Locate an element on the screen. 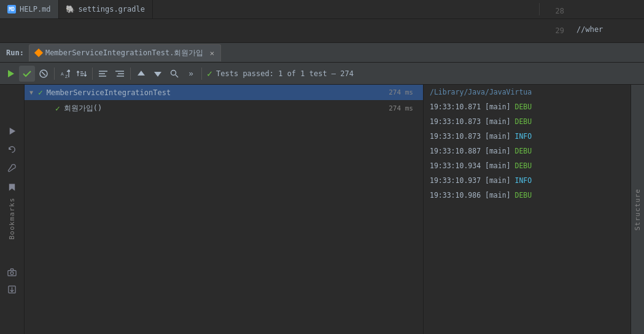 The width and height of the screenshot is (644, 334). run-tab-close-button: × is located at coordinates (212, 53).